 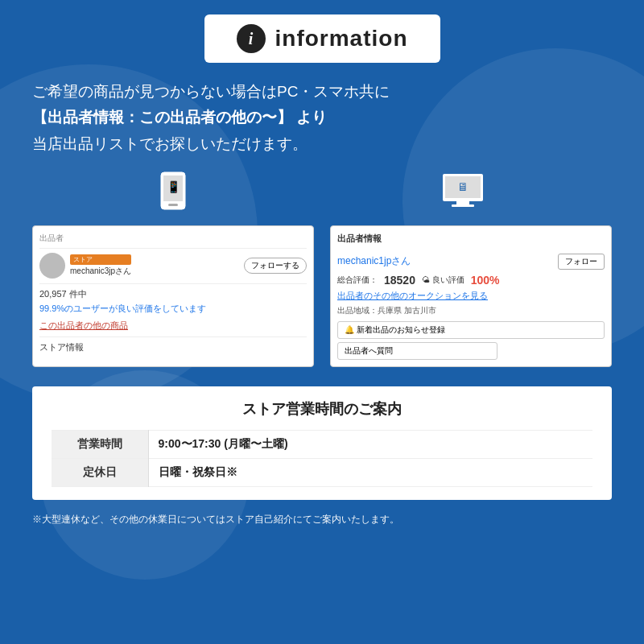 What do you see at coordinates (374, 261) in the screenshot?
I see `pc-seller-name: mechanic1jpさん` at bounding box center [374, 261].